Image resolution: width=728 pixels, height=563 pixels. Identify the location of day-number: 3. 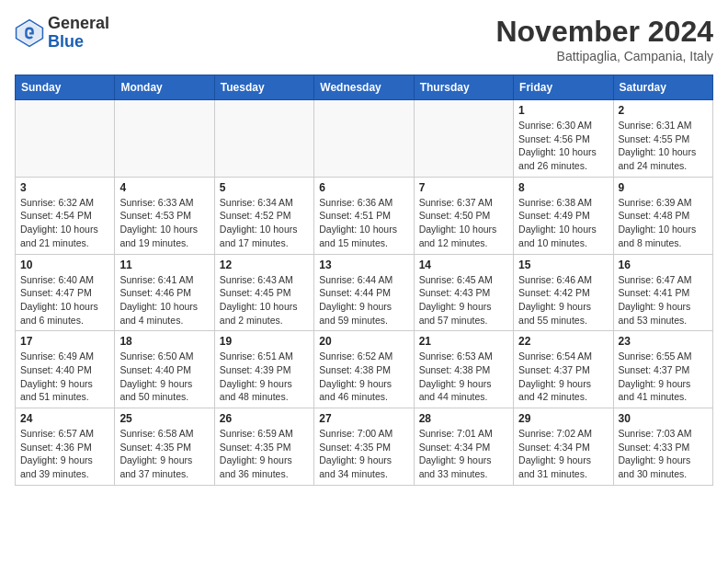
(64, 188).